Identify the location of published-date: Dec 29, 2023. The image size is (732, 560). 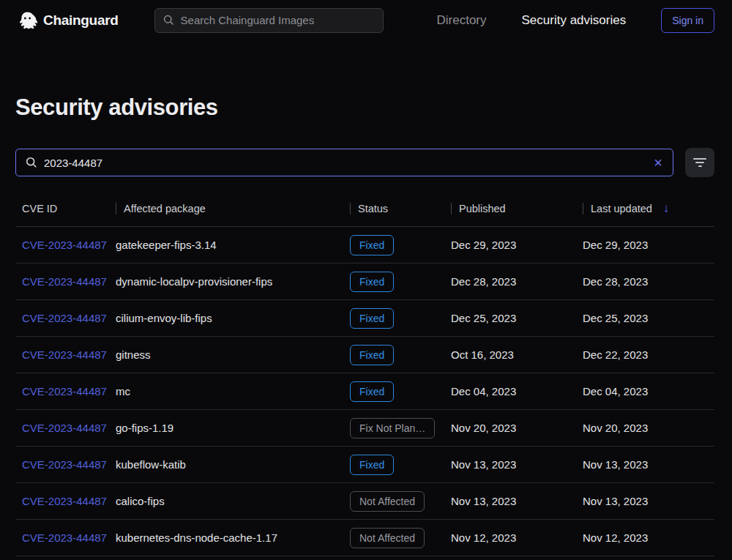
(483, 244).